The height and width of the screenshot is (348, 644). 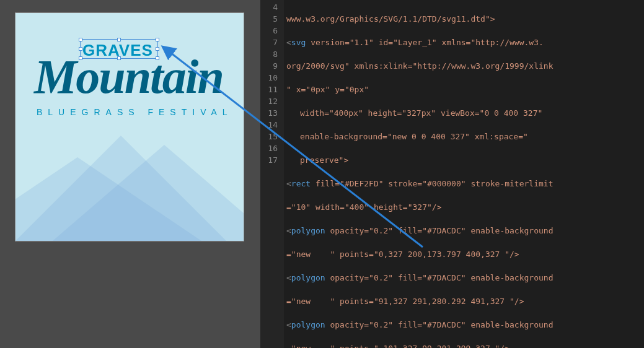 I want to click on line-number: 5, so click(x=269, y=19).